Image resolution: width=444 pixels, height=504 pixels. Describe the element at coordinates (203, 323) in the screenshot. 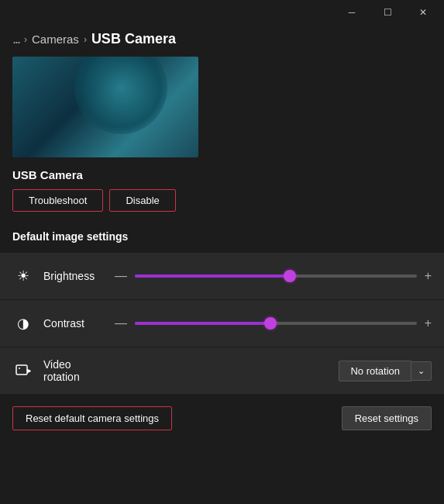

I see `contrast-slider-fill` at that location.